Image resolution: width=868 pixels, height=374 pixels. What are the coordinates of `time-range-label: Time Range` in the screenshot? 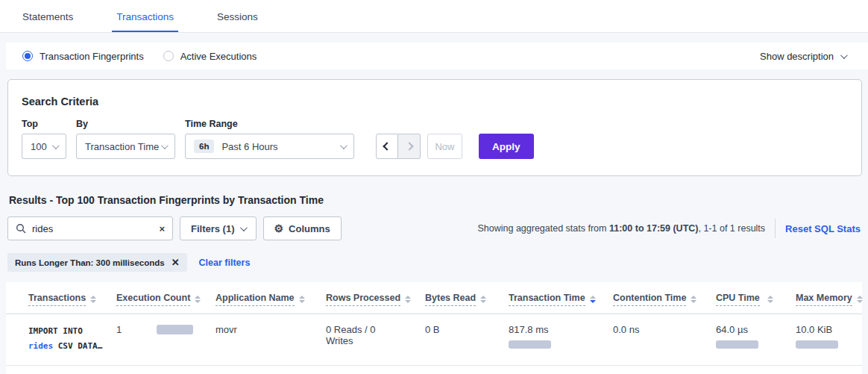 It's located at (270, 124).